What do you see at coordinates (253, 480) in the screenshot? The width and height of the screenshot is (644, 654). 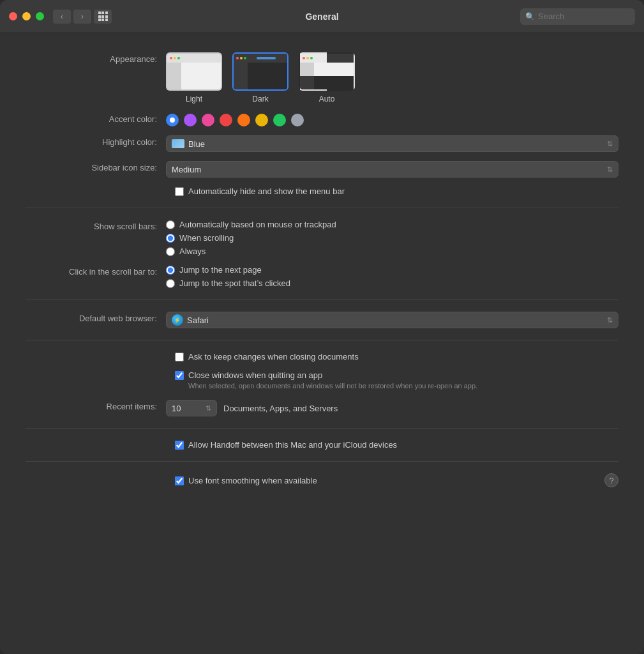 I see `font-smoothing-label: Use font smoothing when available` at bounding box center [253, 480].